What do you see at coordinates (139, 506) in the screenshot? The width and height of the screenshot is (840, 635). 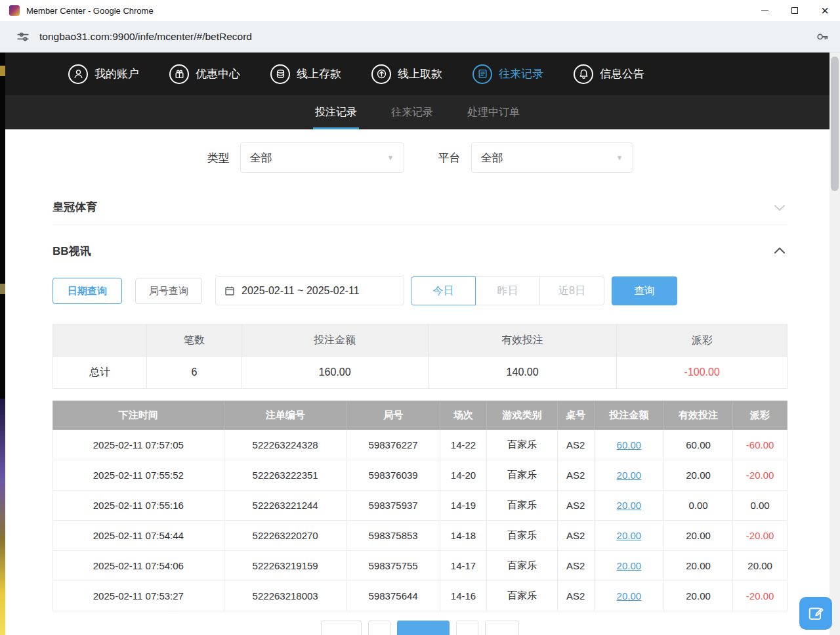 I see `table-cell: 2025-02-11 07:55:16` at bounding box center [139, 506].